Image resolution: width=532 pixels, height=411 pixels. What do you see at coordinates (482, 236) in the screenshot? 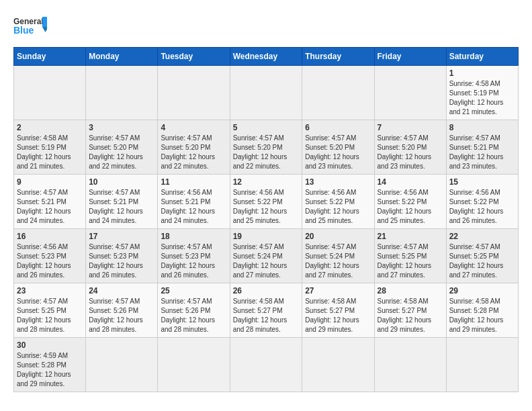
I see `day-number: 22` at bounding box center [482, 236].